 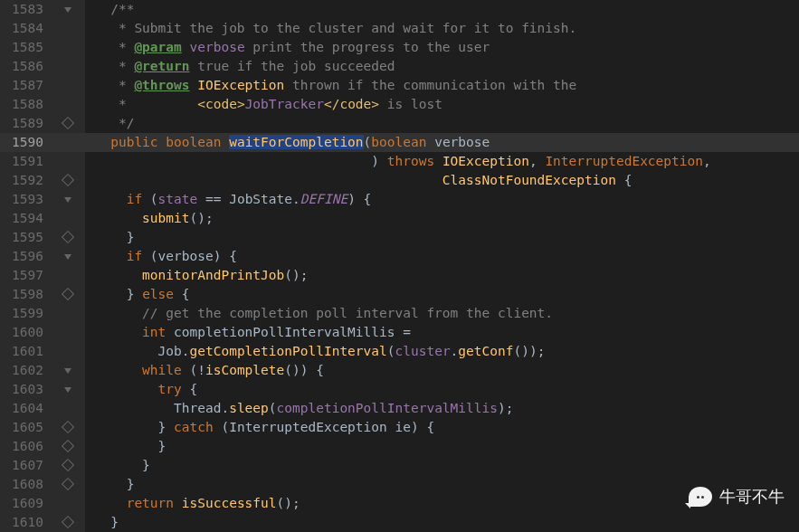 What do you see at coordinates (443, 161) in the screenshot?
I see `code-line: ) throws IOException, InterruptedExcepti…` at bounding box center [443, 161].